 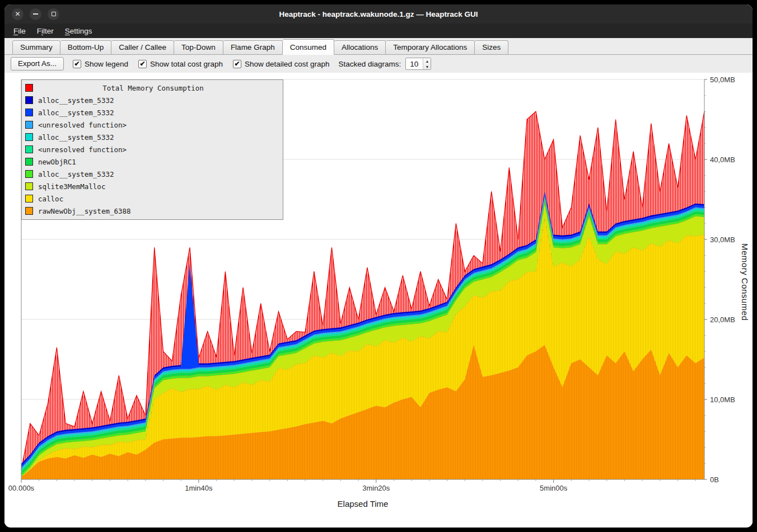 What do you see at coordinates (722, 320) in the screenshot?
I see `y-tick-label: 20,0MB` at bounding box center [722, 320].